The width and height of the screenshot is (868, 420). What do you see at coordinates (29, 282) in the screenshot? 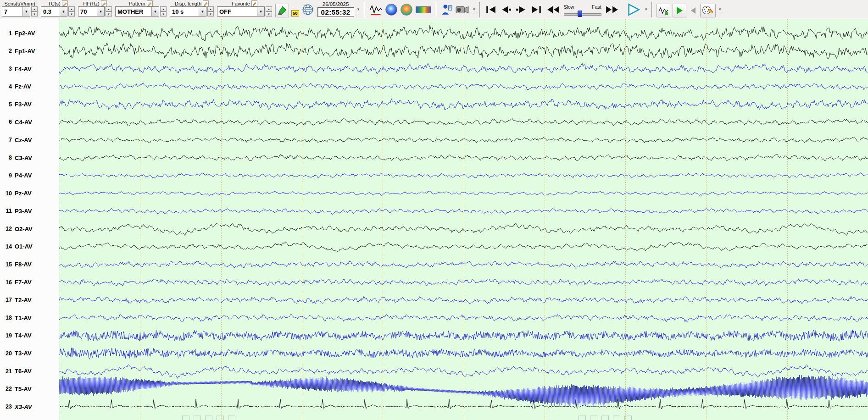
I see `channel-label-F7-AV: 16F7-AV` at bounding box center [29, 282].